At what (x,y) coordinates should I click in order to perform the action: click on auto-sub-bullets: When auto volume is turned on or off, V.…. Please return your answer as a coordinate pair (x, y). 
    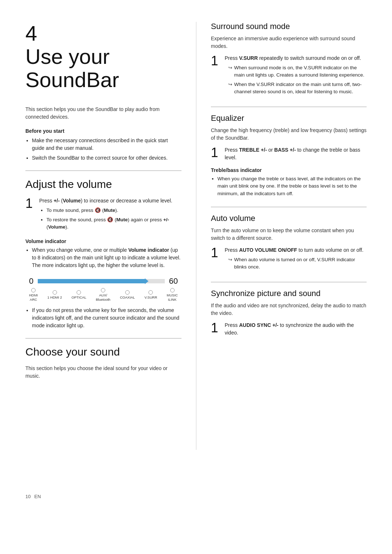
    Looking at the image, I should click on (295, 263).